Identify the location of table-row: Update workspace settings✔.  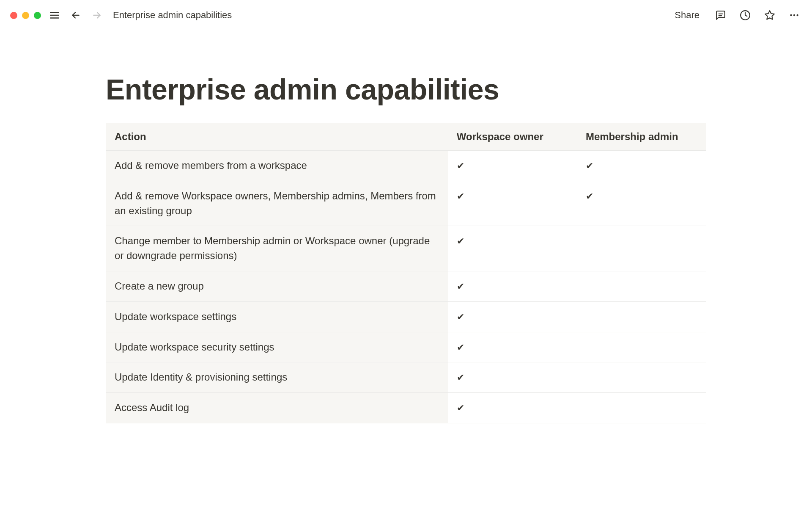
(406, 317).